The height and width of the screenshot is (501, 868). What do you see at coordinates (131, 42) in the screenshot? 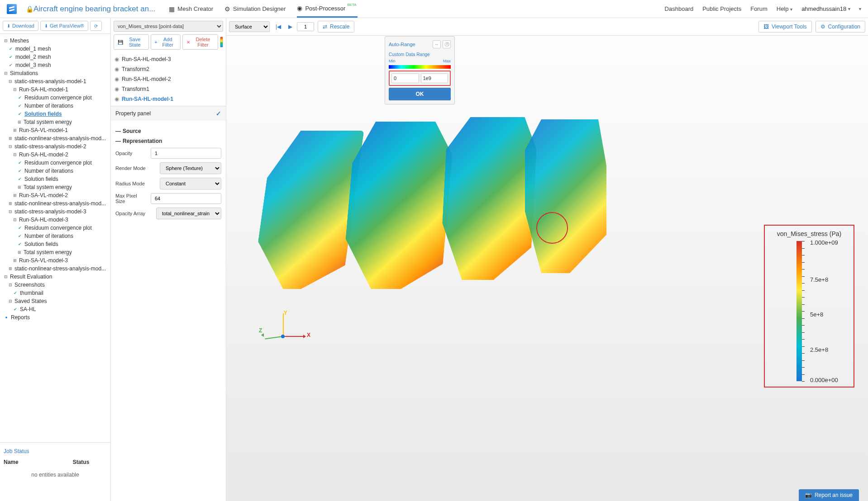
I see `save-state-button: 💾Save State` at bounding box center [131, 42].